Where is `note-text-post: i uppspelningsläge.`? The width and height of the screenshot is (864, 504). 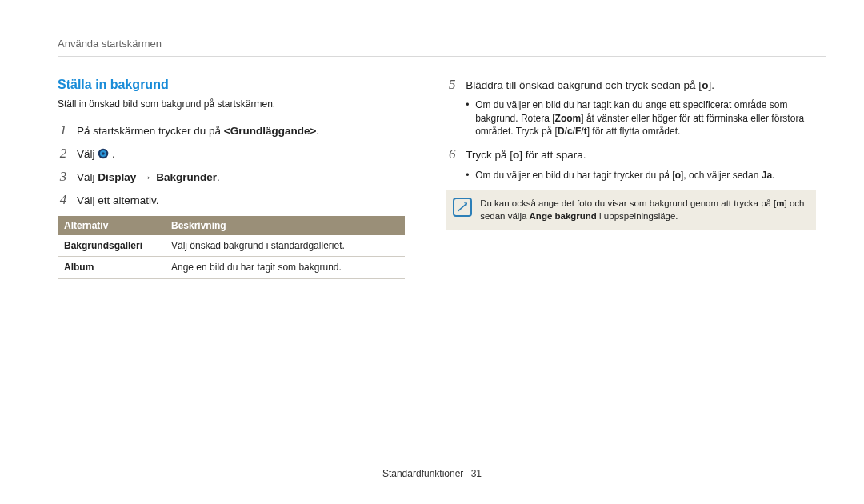
note-text-post: i uppspelningsläge. is located at coordinates (638, 216).